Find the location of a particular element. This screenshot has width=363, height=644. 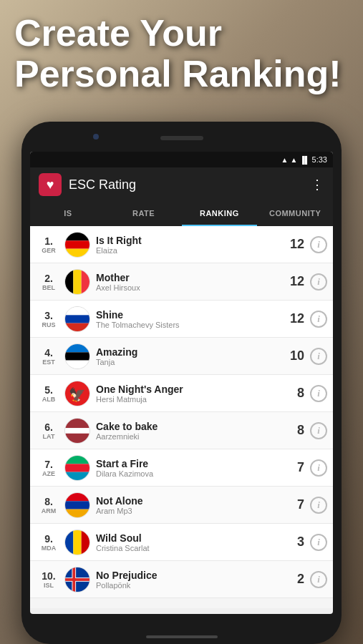

song-info: Cake to bake Aarzemnieki is located at coordinates (190, 431).